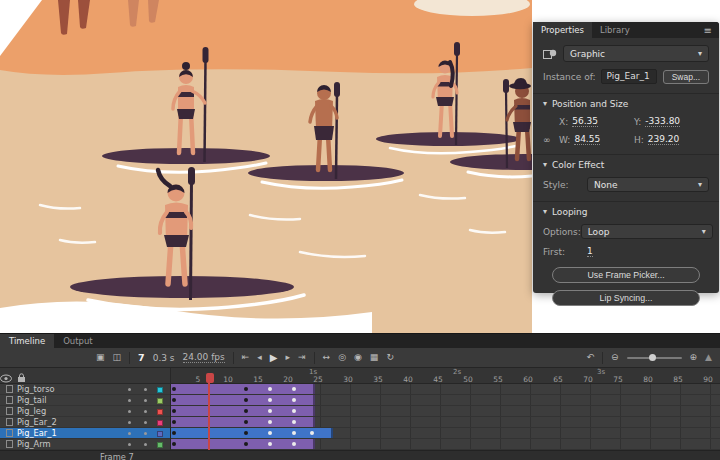 The height and width of the screenshot is (460, 720). I want to click on first-value: 1, so click(590, 252).